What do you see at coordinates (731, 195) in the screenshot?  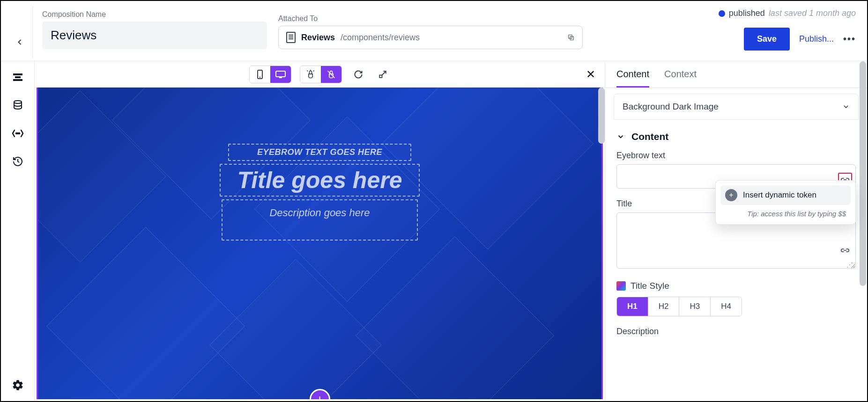 I see `plus-circle-icon: +` at bounding box center [731, 195].